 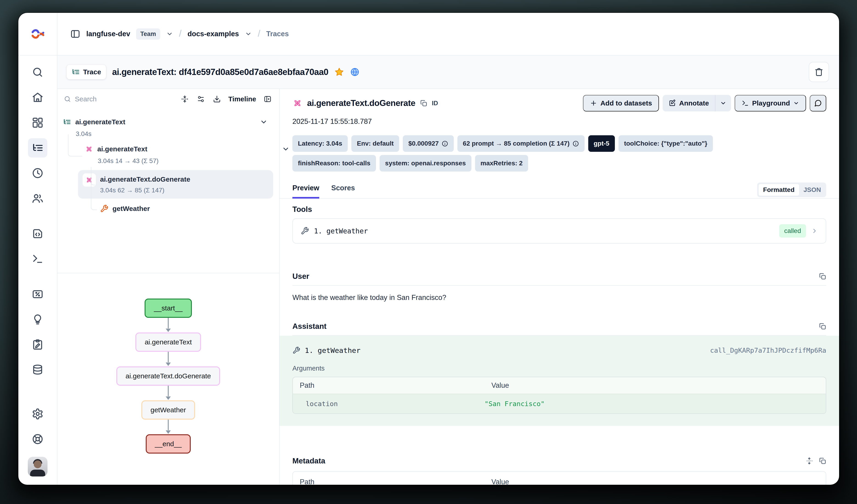 What do you see at coordinates (168, 342) in the screenshot?
I see `graph-node-generatetext: ai.generateText` at bounding box center [168, 342].